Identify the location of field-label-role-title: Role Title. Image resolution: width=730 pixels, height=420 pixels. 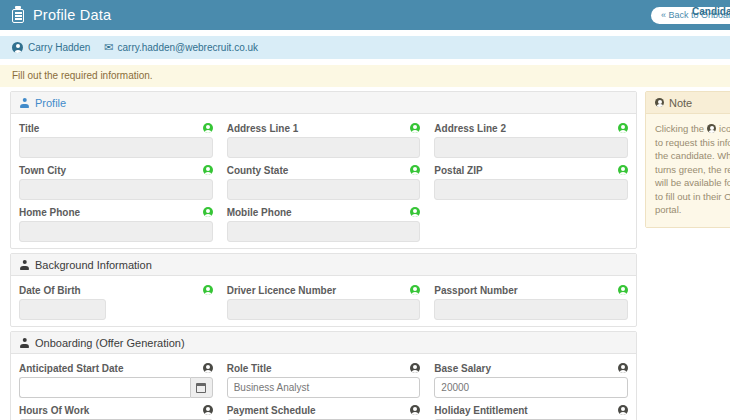
(250, 368).